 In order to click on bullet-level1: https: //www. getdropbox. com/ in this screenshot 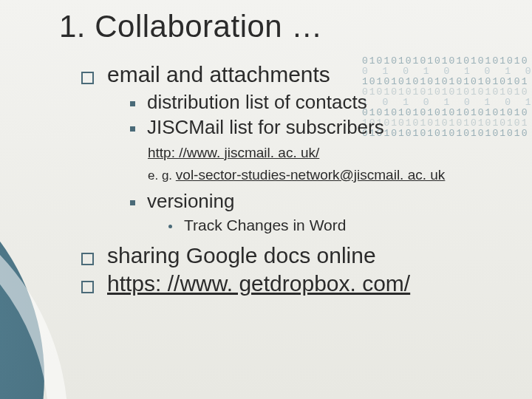, I will do `click(292, 284)`.